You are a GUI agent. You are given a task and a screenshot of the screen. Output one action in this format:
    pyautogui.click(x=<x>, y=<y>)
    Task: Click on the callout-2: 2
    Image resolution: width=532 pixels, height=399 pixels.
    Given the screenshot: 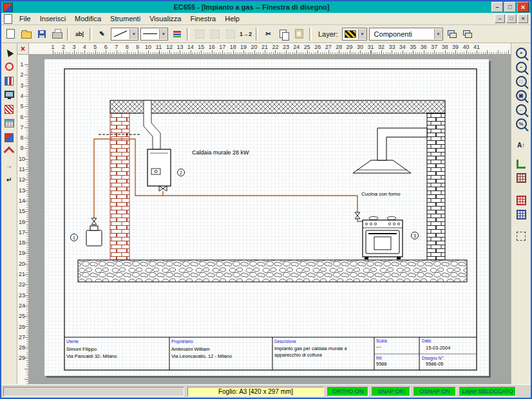 What is the action you would take?
    pyautogui.click(x=182, y=172)
    